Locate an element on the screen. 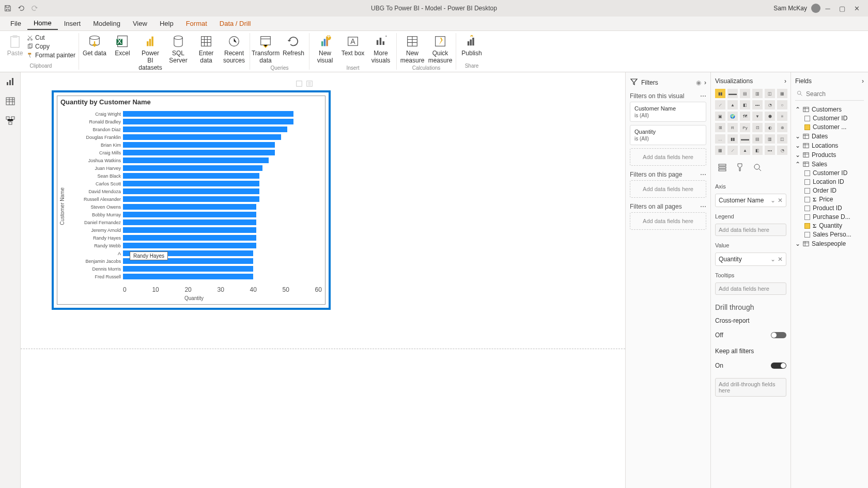 This screenshot has height=488, width=868. bar-row: Randy Hayes is located at coordinates (194, 238).